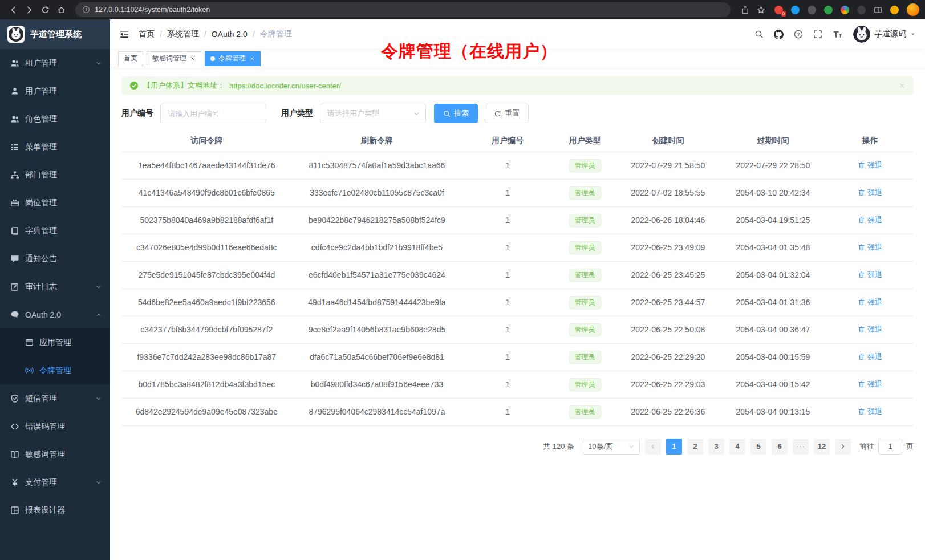  What do you see at coordinates (55, 510) in the screenshot?
I see `sidebar-item-report-designer: 报表设计器` at bounding box center [55, 510].